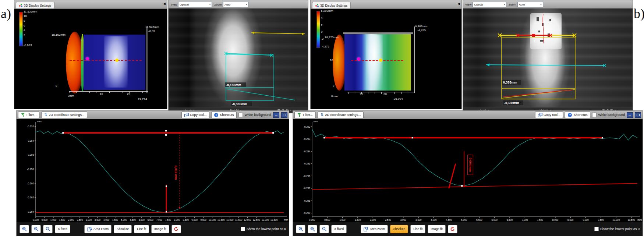 The width and height of the screenshot is (644, 237). What do you see at coordinates (186, 115) in the screenshot?
I see `copy-tool-icon` at bounding box center [186, 115].